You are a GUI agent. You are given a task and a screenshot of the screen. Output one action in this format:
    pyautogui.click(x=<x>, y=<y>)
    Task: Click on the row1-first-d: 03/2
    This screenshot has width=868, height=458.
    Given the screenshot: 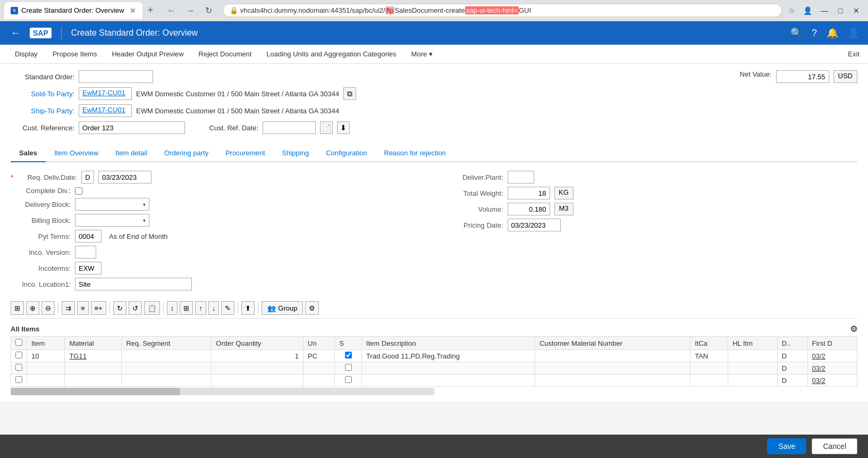 What is the action you would take?
    pyautogui.click(x=832, y=356)
    